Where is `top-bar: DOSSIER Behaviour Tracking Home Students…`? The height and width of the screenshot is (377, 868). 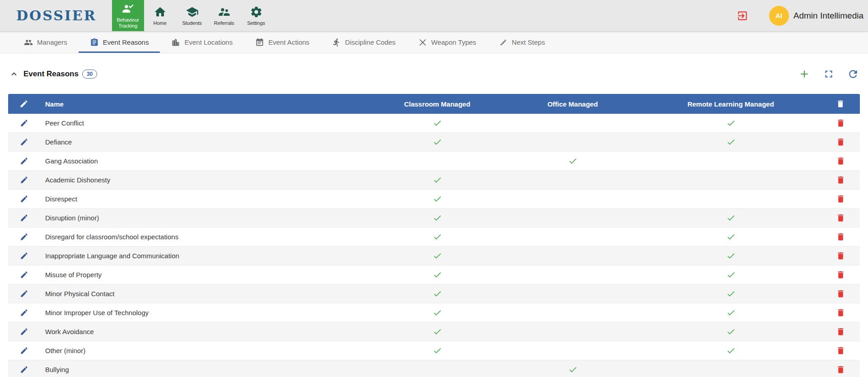
top-bar: DOSSIER Behaviour Tracking Home Students… is located at coordinates (434, 16).